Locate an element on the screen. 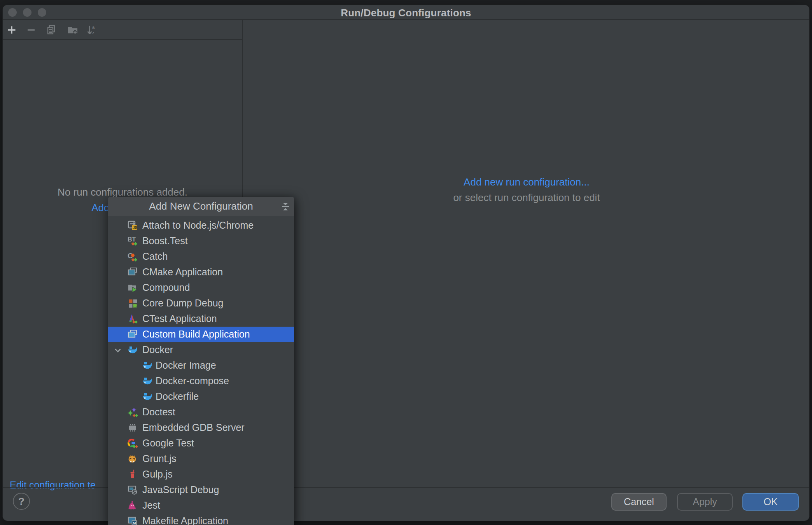 The height and width of the screenshot is (525, 812). list-item-label: Core Dump Debug is located at coordinates (183, 303).